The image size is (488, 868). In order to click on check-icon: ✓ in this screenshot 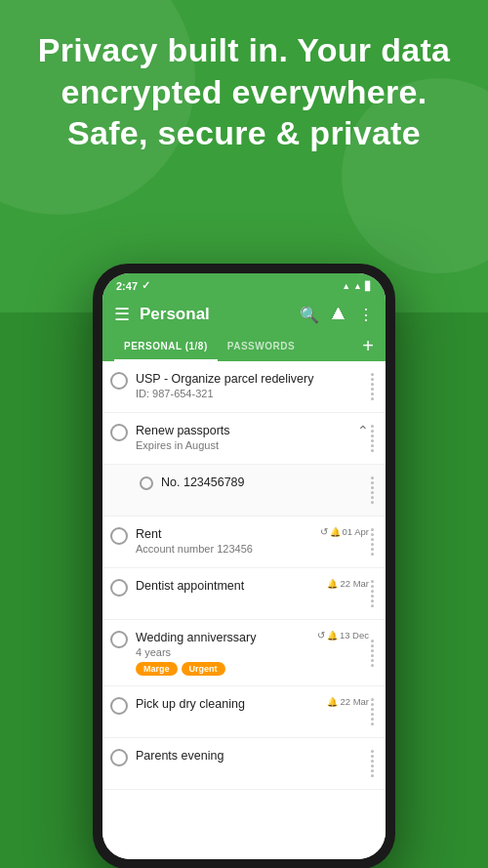, I will do `click(146, 285)`.